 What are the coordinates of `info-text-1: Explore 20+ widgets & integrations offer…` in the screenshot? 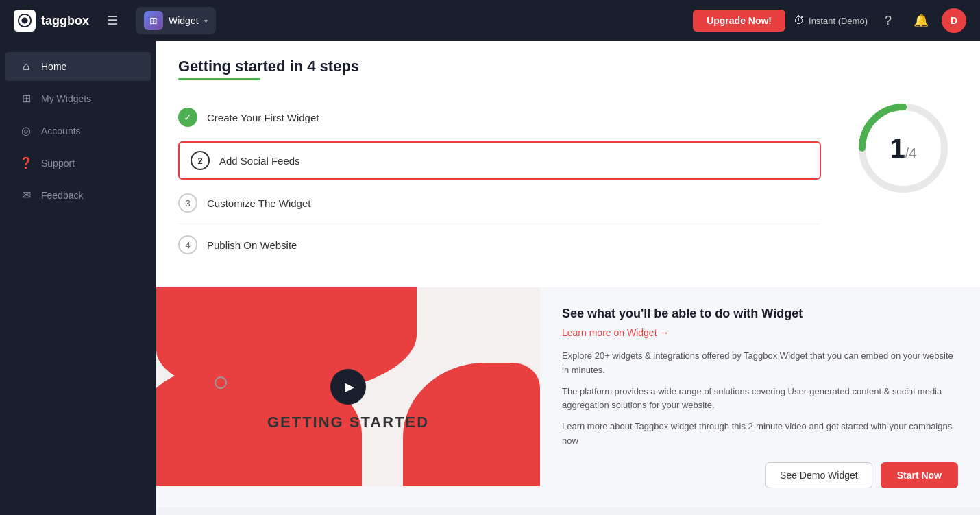 It's located at (760, 363).